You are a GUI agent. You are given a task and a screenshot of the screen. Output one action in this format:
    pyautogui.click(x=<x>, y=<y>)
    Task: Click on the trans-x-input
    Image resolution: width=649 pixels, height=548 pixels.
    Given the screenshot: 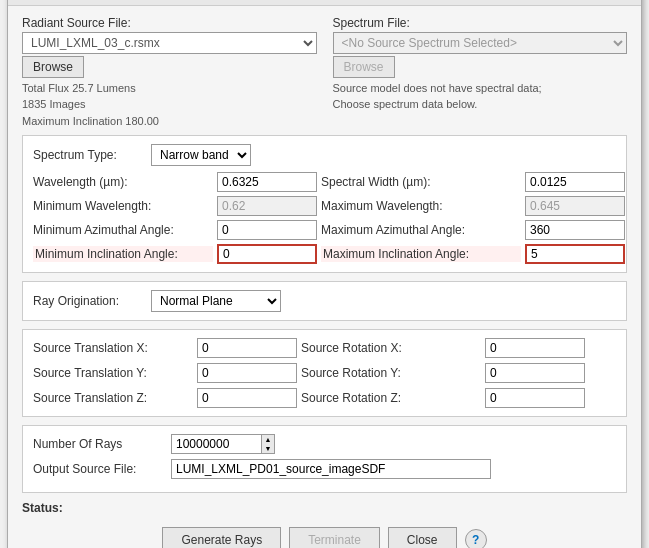 What is the action you would take?
    pyautogui.click(x=247, y=348)
    